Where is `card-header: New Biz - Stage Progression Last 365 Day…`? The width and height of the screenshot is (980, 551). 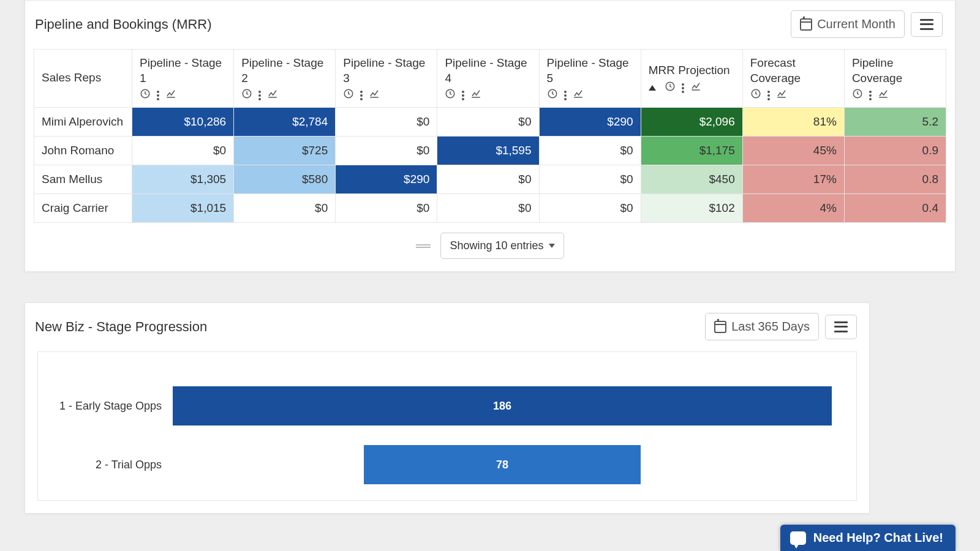
card-header: New Biz - Stage Progression Last 365 Day… is located at coordinates (447, 327).